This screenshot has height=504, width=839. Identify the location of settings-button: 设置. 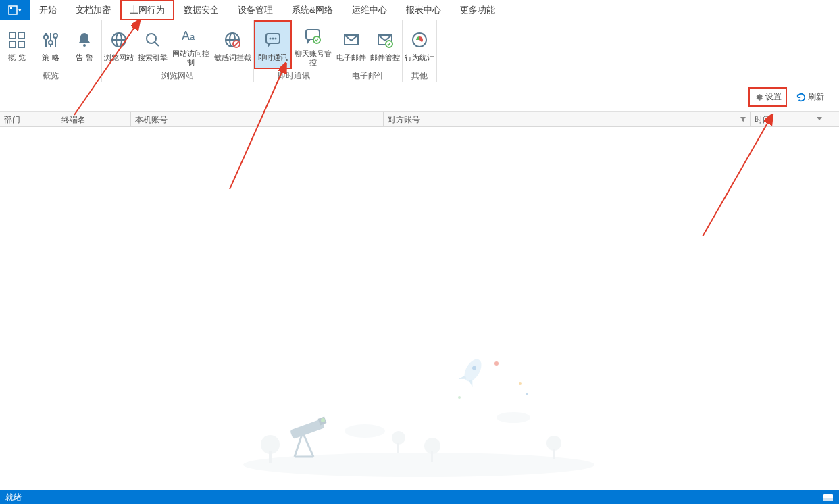
(767, 97).